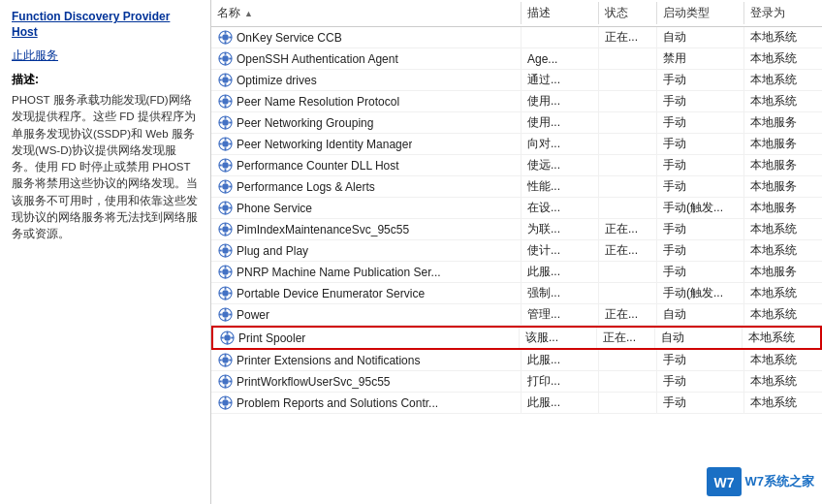  I want to click on table-row: PimIndexMaintenanceSvc_95c55为联...正在...手动…, so click(517, 230).